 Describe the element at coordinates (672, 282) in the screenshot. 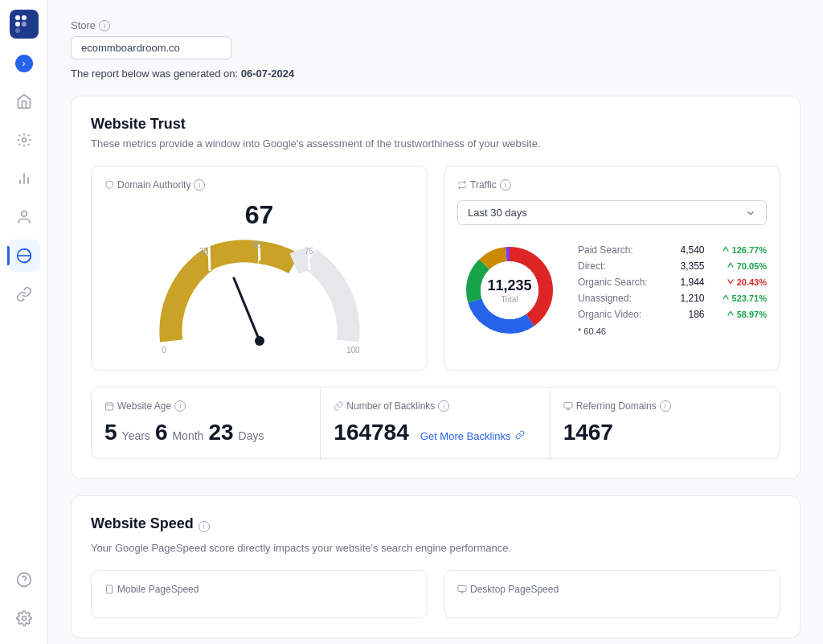

I see `traffic-row-organic: Organic Search: 1,944 20.43%` at that location.